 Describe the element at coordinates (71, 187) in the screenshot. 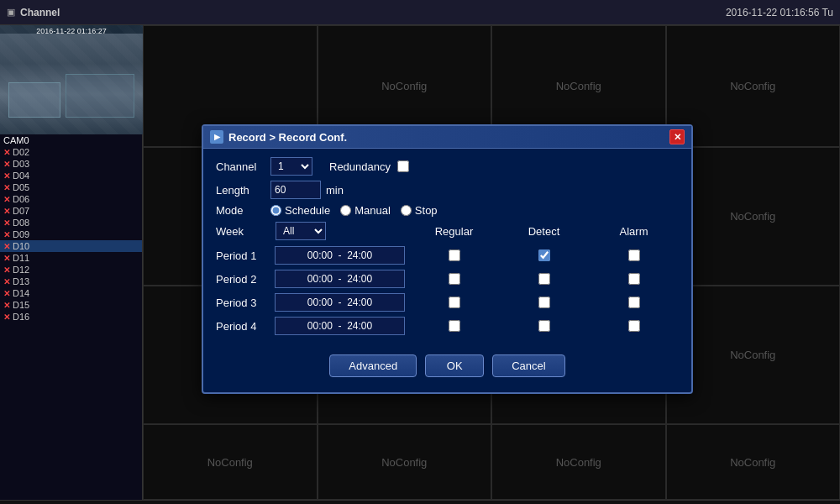

I see `sidebar-item-d05: ✕ D05` at that location.